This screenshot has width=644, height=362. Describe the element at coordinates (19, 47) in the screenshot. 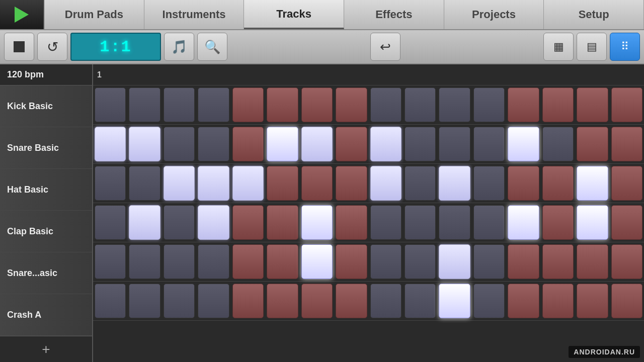

I see `stop-button` at that location.